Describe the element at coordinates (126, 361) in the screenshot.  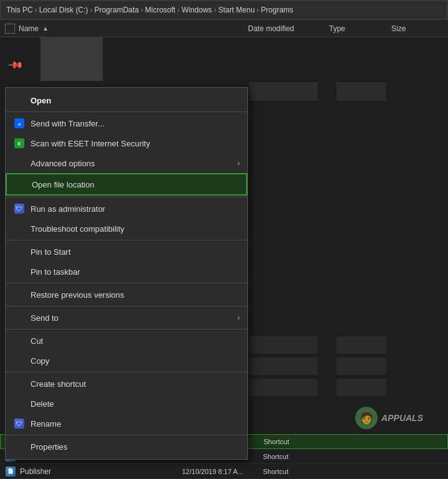
I see `menu-item-copy: Copy` at that location.